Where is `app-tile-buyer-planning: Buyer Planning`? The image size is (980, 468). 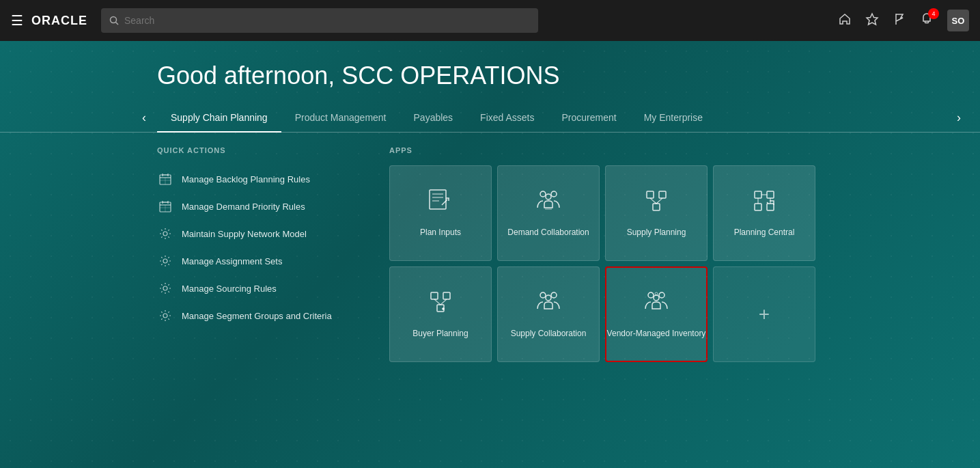
app-tile-buyer-planning: Buyer Planning is located at coordinates (440, 314).